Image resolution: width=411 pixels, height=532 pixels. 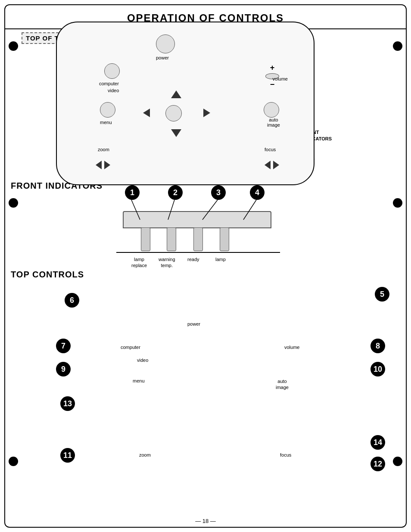 What do you see at coordinates (221, 259) in the screenshot?
I see `ind-label-4: lamp` at bounding box center [221, 259].